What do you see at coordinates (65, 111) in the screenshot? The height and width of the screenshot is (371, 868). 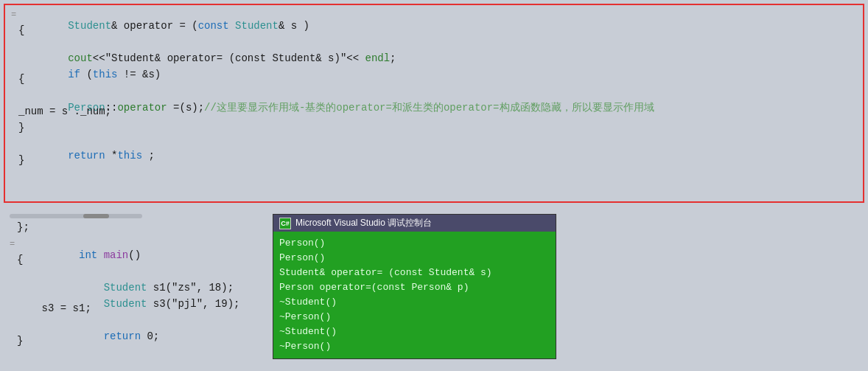 I see `code-text: _num = s ._num;` at bounding box center [65, 111].